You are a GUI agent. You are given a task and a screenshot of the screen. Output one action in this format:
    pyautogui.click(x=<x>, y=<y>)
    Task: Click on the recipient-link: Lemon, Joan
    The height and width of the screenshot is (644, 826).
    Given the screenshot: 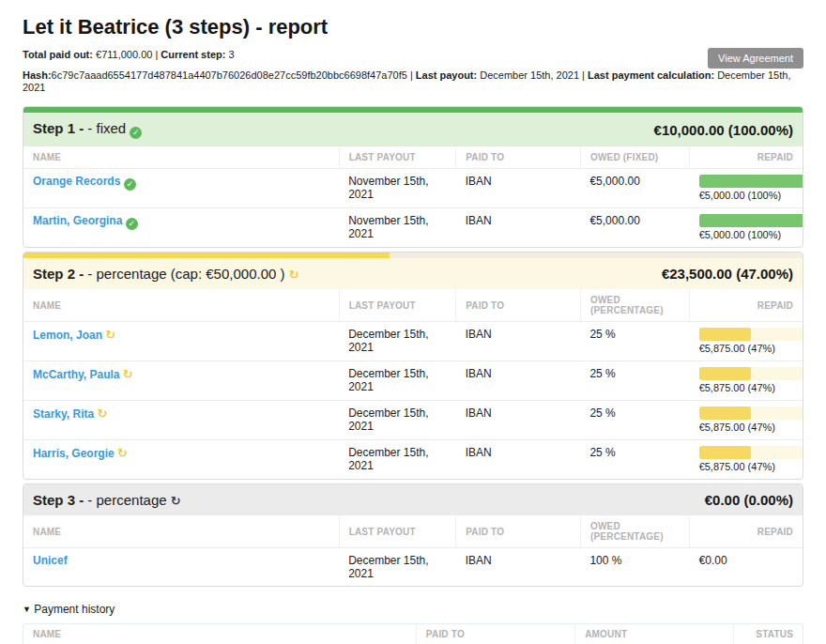 What is the action you would take?
    pyautogui.click(x=68, y=335)
    